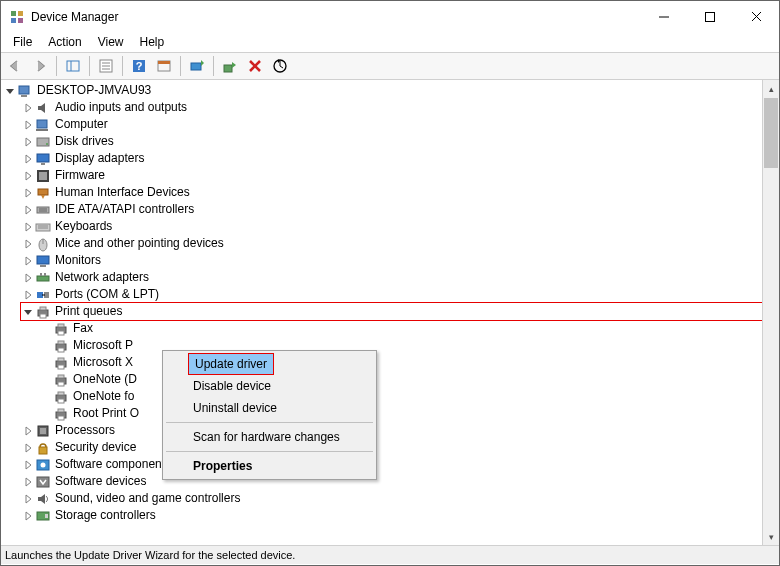 The height and width of the screenshot is (566, 780). What do you see at coordinates (392, 482) in the screenshot?
I see `tree-category: Software devices` at bounding box center [392, 482].